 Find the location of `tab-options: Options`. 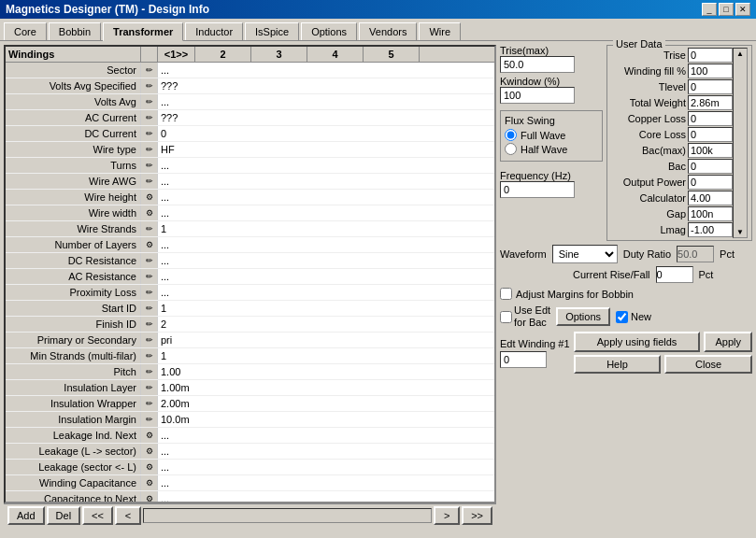

tab-options: Options is located at coordinates (329, 32).